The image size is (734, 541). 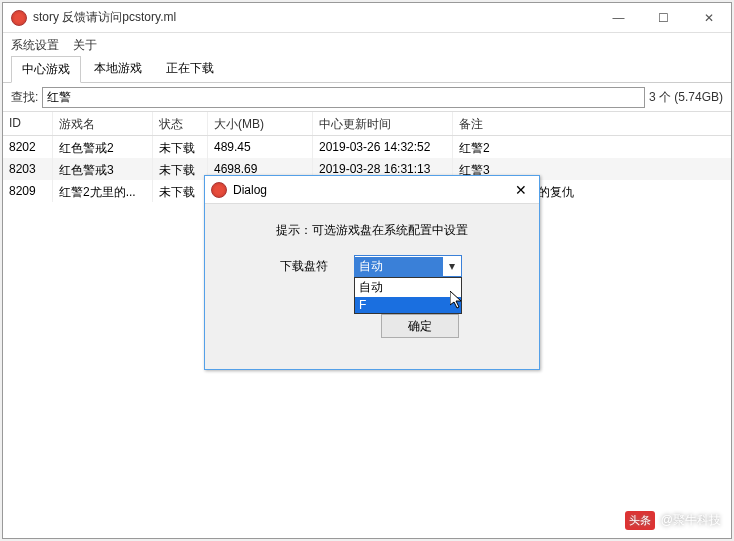 What do you see at coordinates (219, 190) in the screenshot?
I see `dialog-icon` at bounding box center [219, 190].